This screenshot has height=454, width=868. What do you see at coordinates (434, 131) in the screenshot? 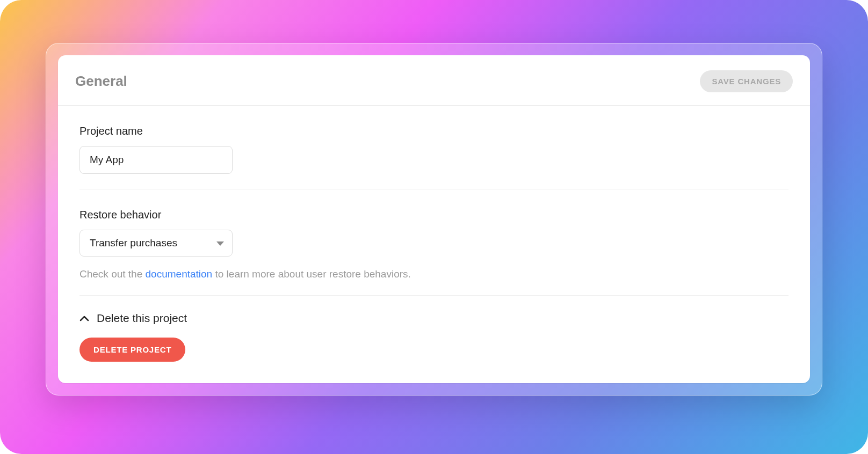
I see `project-name-label: Project name` at bounding box center [434, 131].